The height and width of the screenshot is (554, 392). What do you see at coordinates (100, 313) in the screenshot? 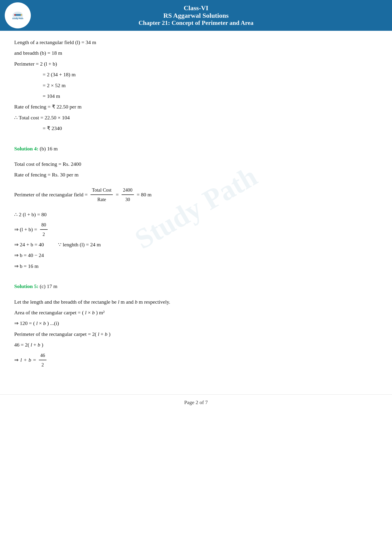
I see `sol5-area-m2: ) m²` at bounding box center [100, 313].